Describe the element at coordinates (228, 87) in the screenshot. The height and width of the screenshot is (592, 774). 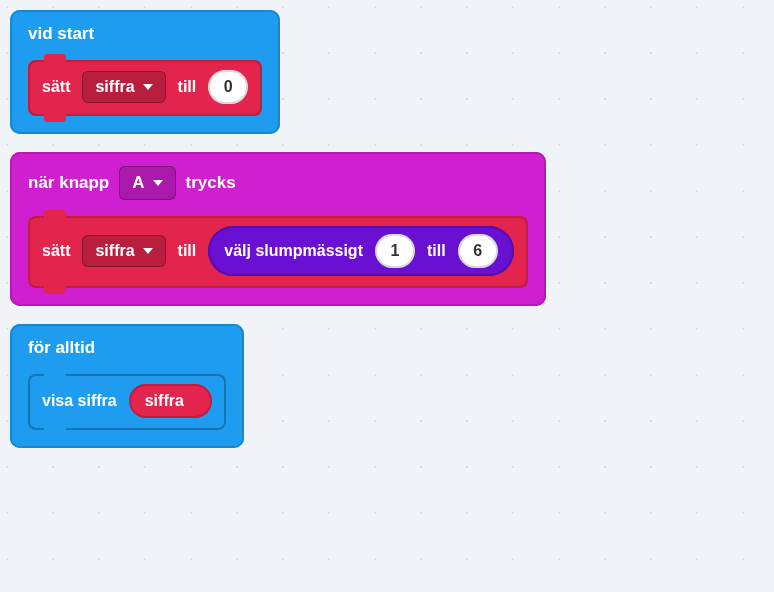
I see `number-input: 0` at that location.